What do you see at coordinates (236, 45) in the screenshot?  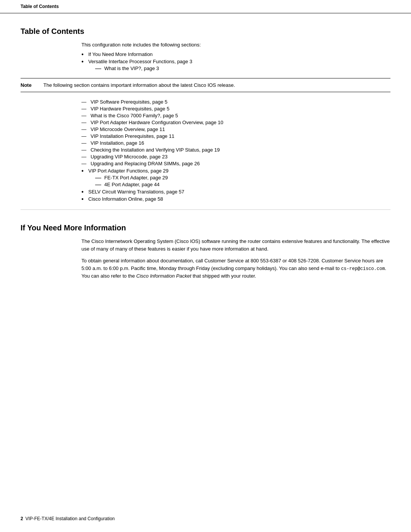 I see `toc-intro: This configuration note includes the fol…` at bounding box center [236, 45].